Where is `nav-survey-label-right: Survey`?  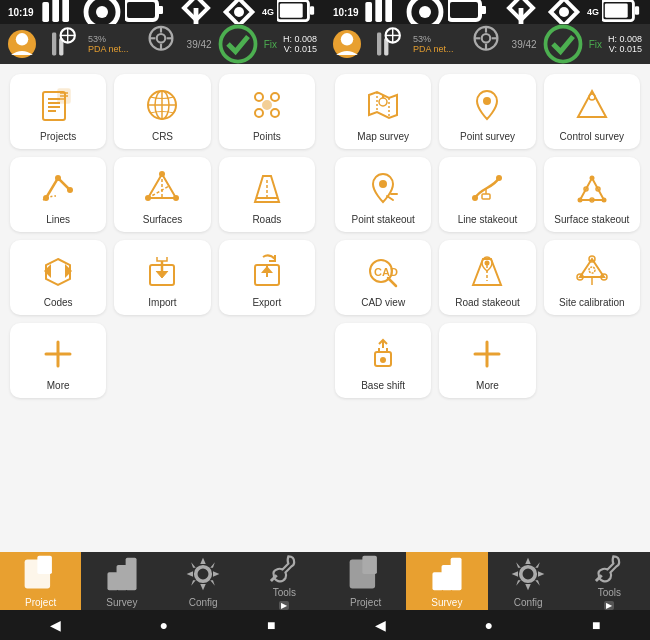 nav-survey-label-right: Survey is located at coordinates (446, 602).